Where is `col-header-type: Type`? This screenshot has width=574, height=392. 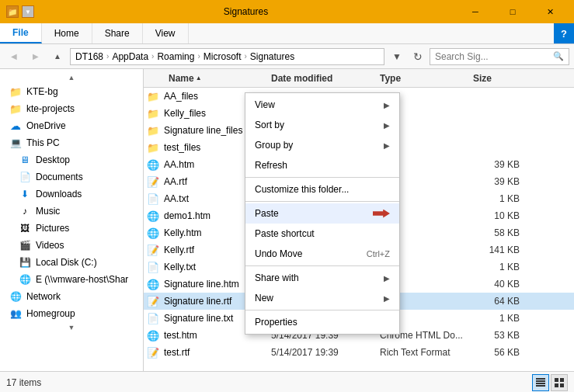
col-header-type: Type is located at coordinates (426, 78).